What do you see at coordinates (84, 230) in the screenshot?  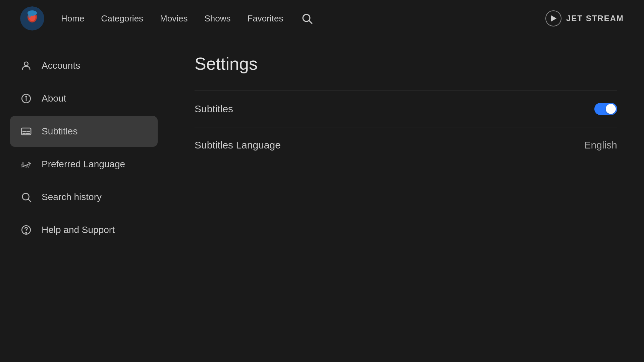 I see `sidebar-item-help-support: Help and Support` at bounding box center [84, 230].